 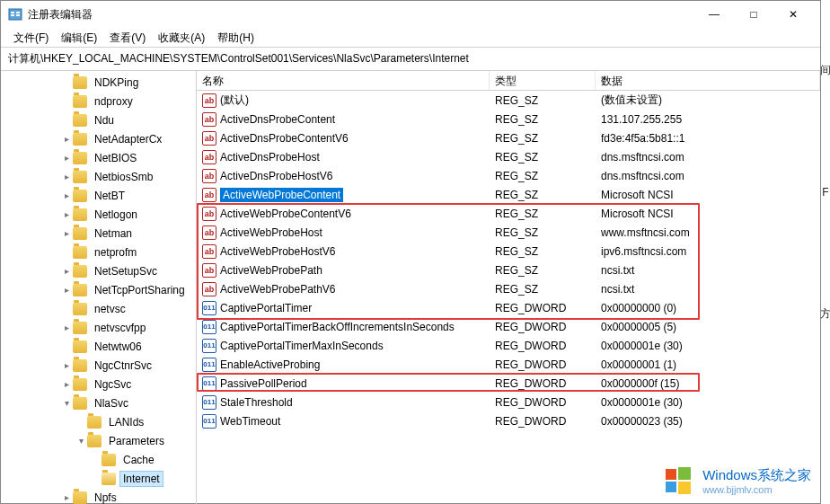 I want to click on tree-item-netprofm: netprofm, so click(x=99, y=252).